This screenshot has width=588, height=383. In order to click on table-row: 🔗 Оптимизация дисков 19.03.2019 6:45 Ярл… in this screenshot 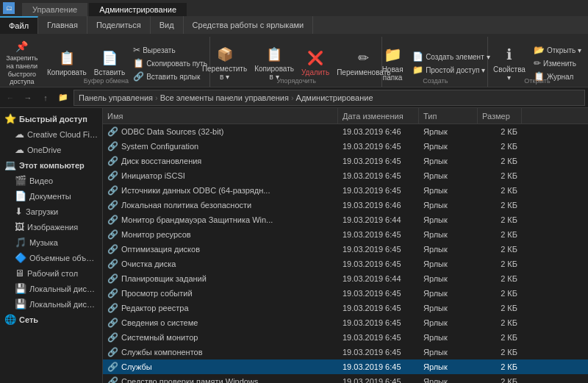, I will do `click(345, 249)`.